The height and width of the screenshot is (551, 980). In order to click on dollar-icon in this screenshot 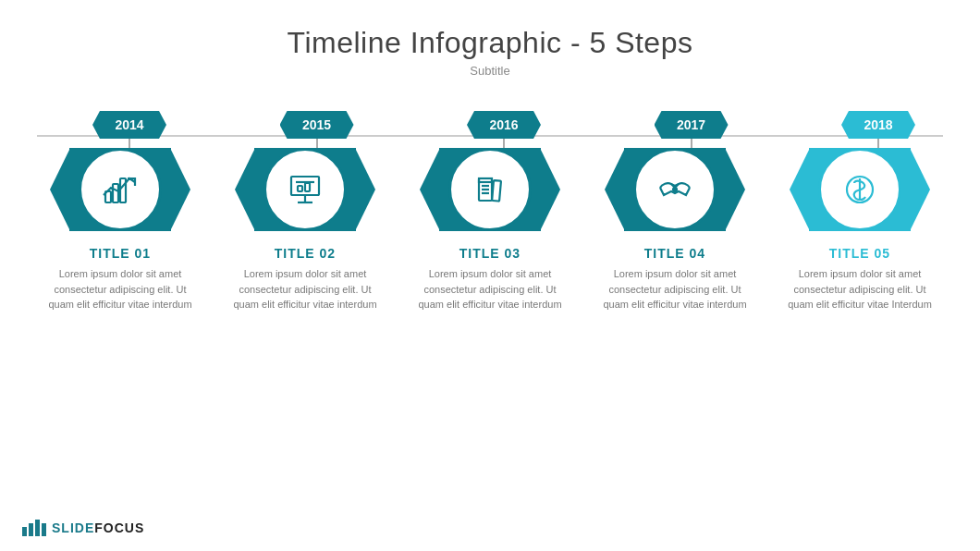, I will do `click(860, 190)`.